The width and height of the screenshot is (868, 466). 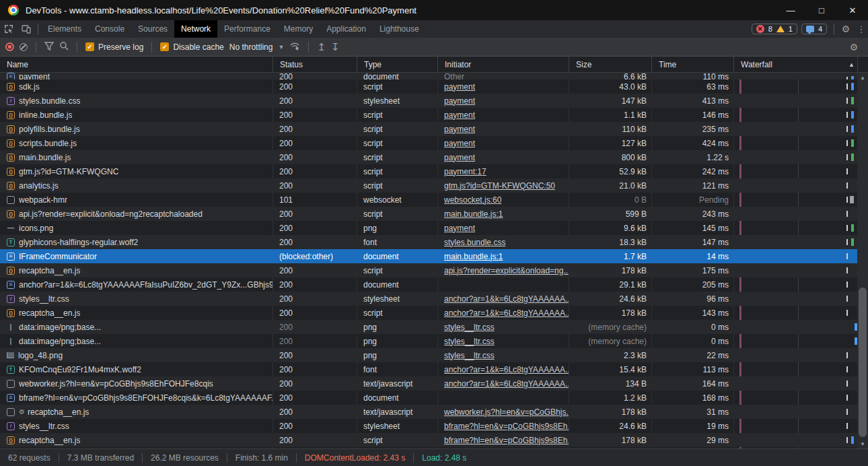 What do you see at coordinates (853, 10) in the screenshot?
I see `close-button: ✕` at bounding box center [853, 10].